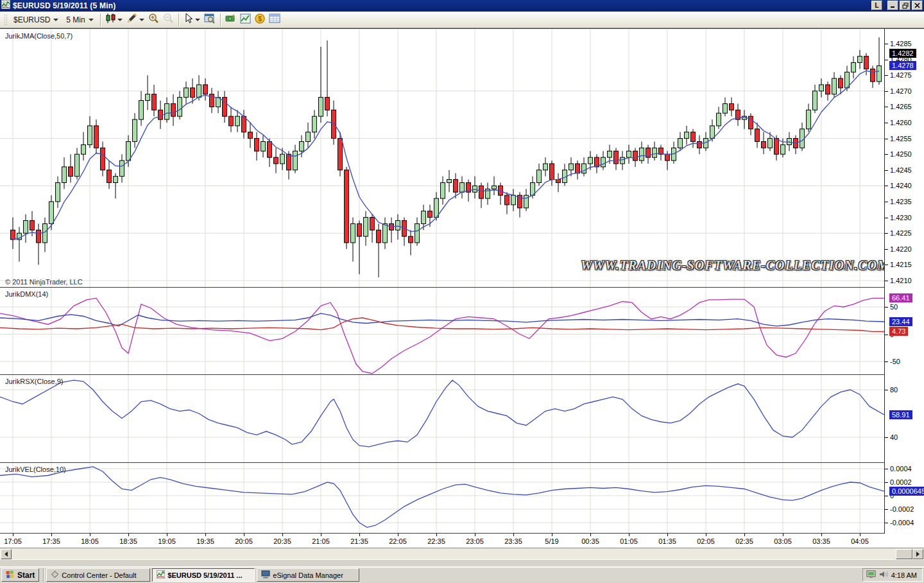  Describe the element at coordinates (894, 307) in the screenshot. I see `axis-label: 50` at that location.